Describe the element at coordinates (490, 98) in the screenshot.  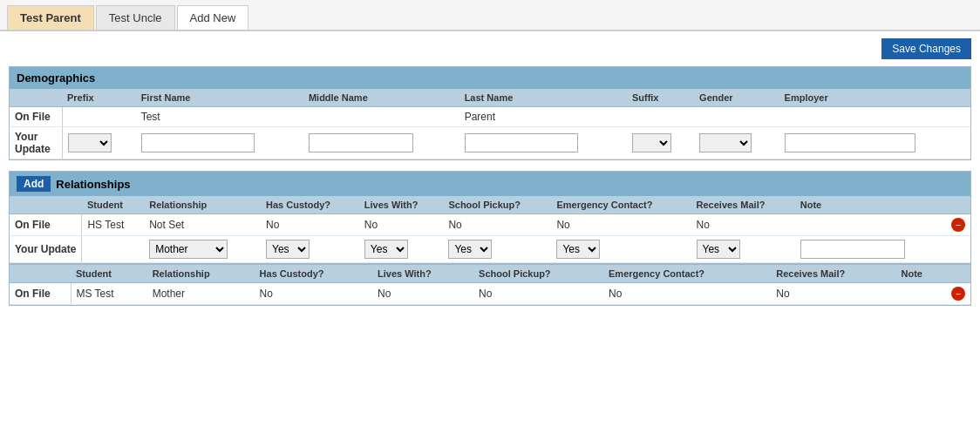
I see `demographics-header-row: Prefix First Name Middle Name Last Name …` at that location.